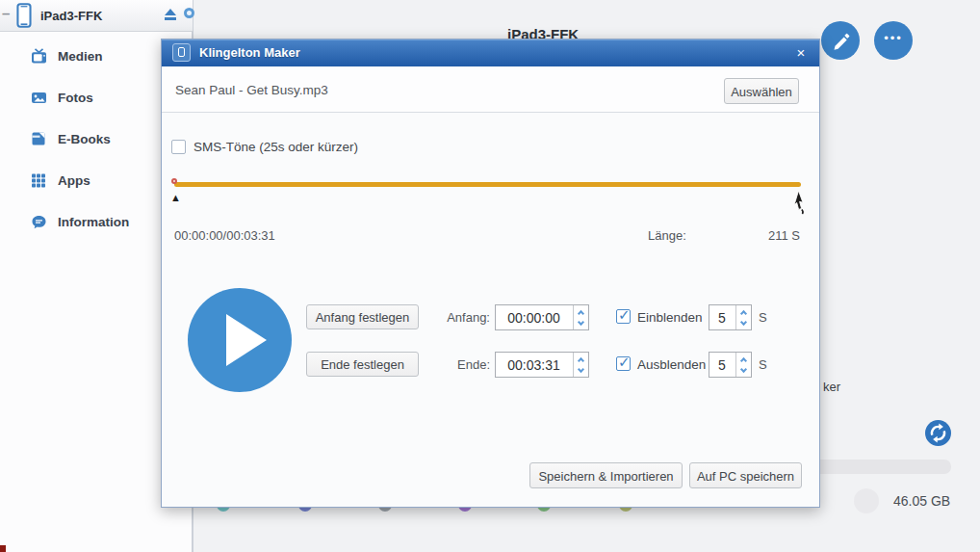 The height and width of the screenshot is (552, 980). Describe the element at coordinates (362, 317) in the screenshot. I see `set-start-button: Anfang festlegen` at that location.